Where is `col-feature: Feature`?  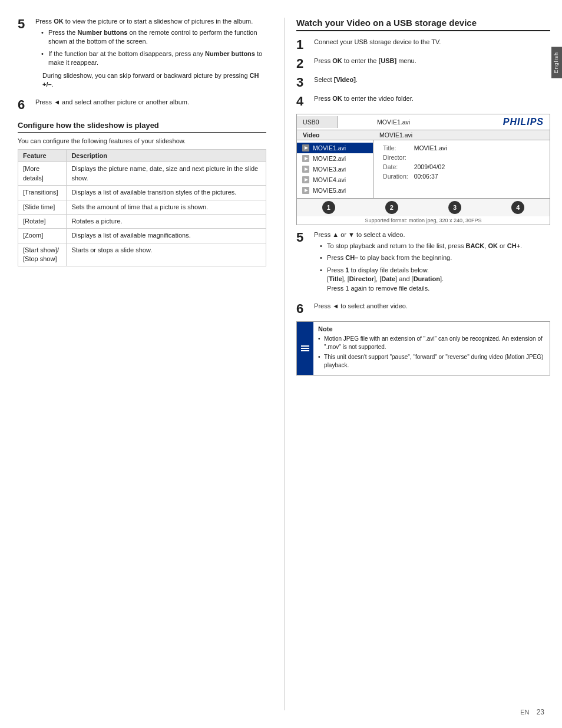
col-feature: Feature is located at coordinates (42, 156).